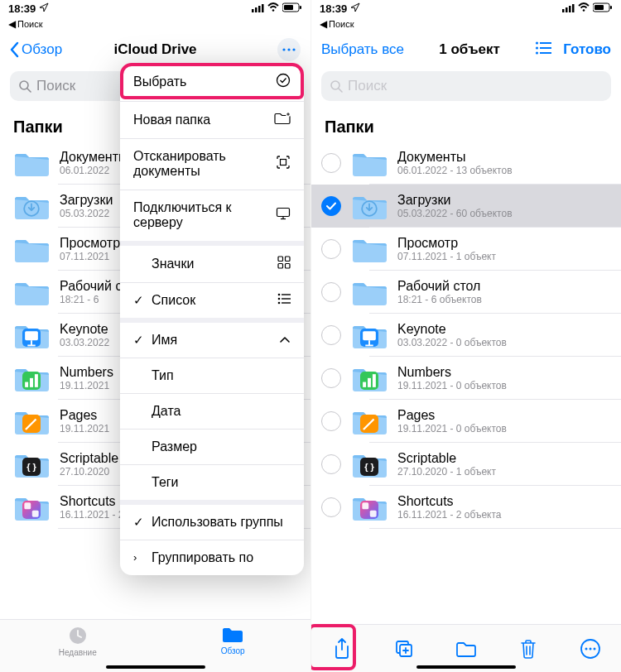 The width and height of the screenshot is (621, 672). I want to click on menu-use-groups: ✓Использовать группы, so click(212, 523).